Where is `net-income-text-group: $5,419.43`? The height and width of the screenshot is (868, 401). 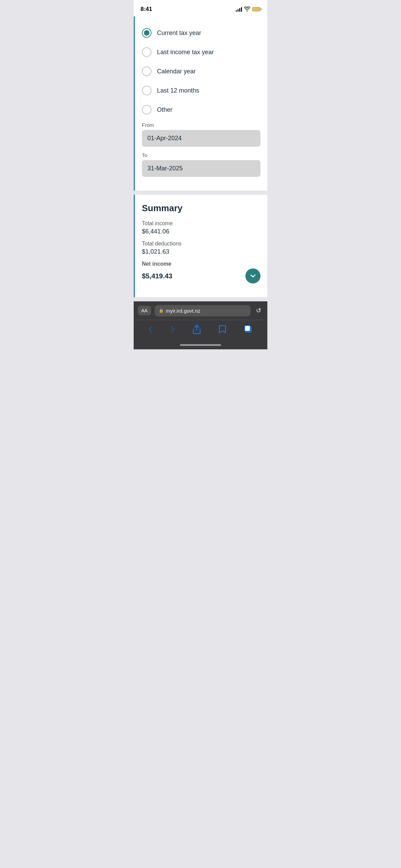 net-income-text-group: $5,419.43 is located at coordinates (157, 276).